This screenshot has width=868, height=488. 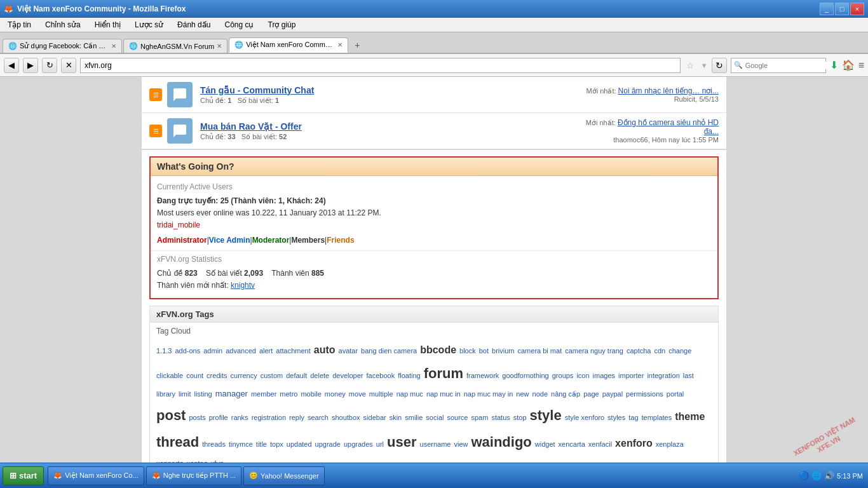 What do you see at coordinates (197, 418) in the screenshot?
I see `tag-link: posts` at bounding box center [197, 418].